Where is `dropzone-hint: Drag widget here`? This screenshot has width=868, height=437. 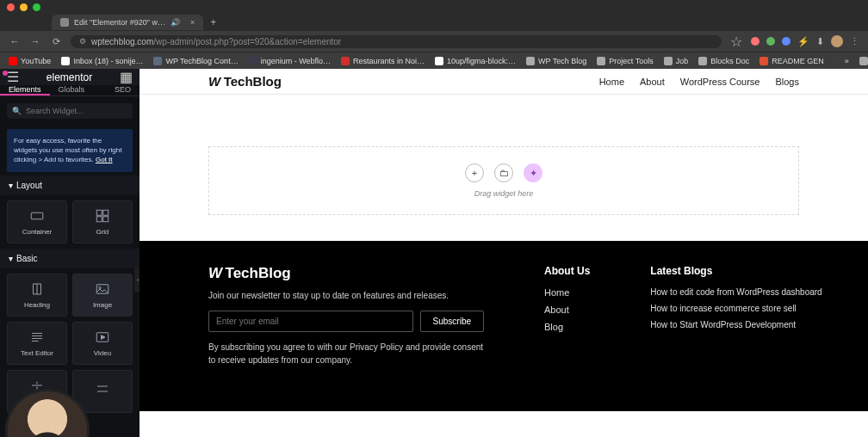
dropzone-hint: Drag widget here is located at coordinates (505, 194).